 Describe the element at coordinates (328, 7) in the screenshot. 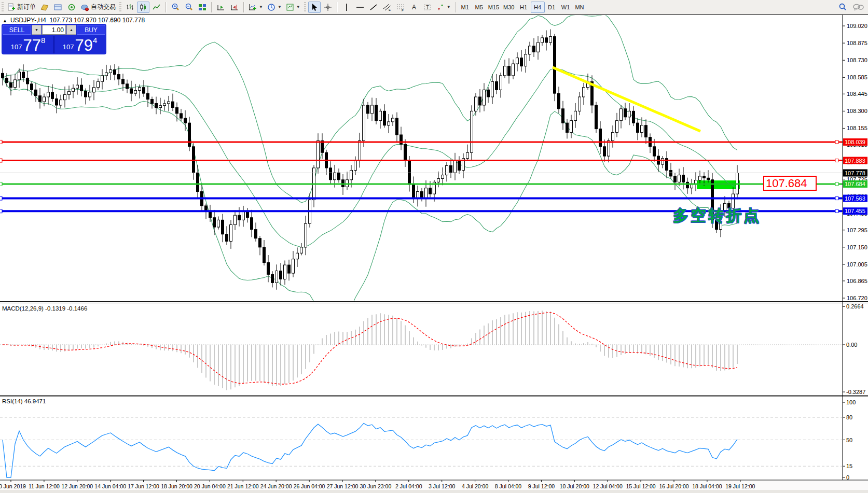

I see `crosshair-tool-button` at that location.